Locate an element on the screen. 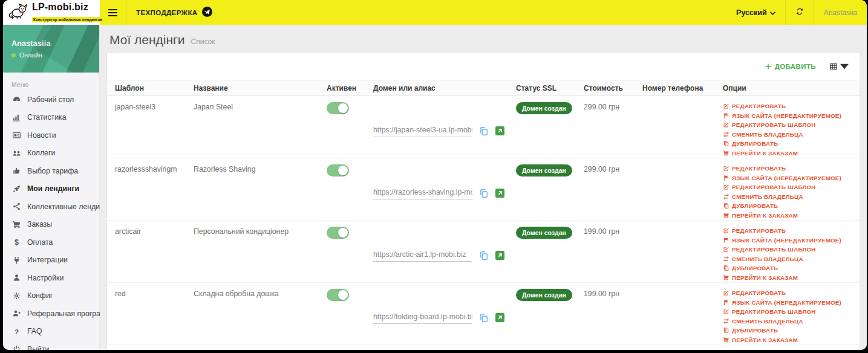  sidebar-item-faq: ?FAQ is located at coordinates (51, 332).